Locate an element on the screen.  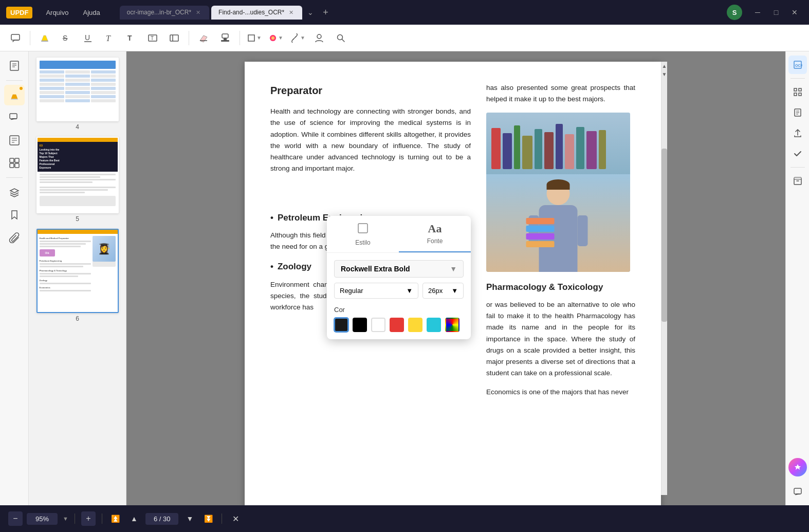
style-tab: Estilo is located at coordinates (363, 234).